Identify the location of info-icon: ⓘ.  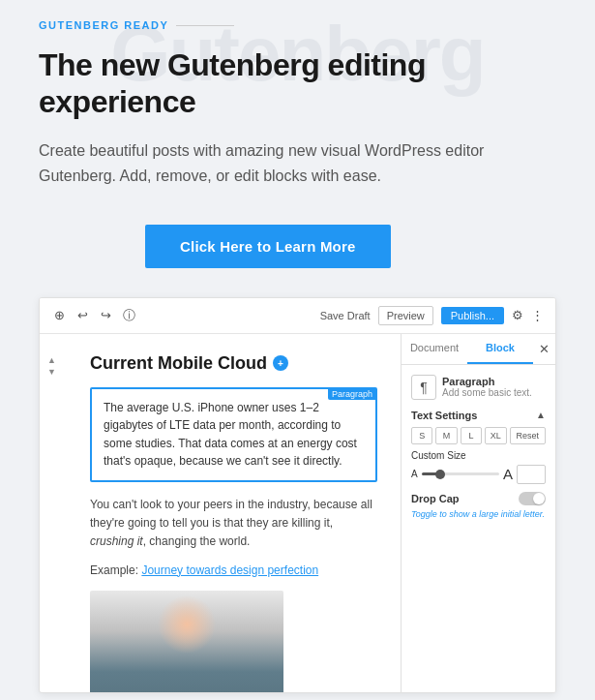
(129, 316).